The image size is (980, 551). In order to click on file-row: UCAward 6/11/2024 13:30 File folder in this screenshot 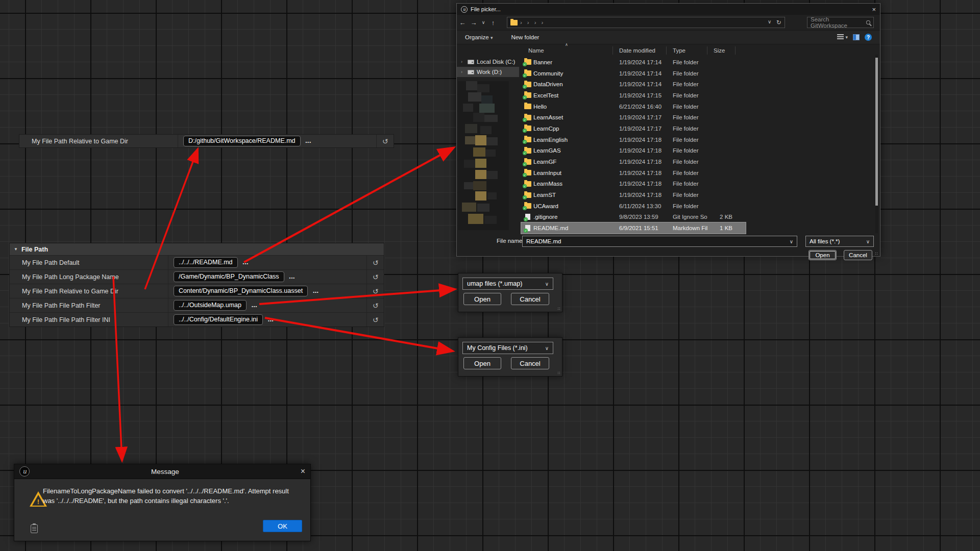, I will do `click(633, 206)`.